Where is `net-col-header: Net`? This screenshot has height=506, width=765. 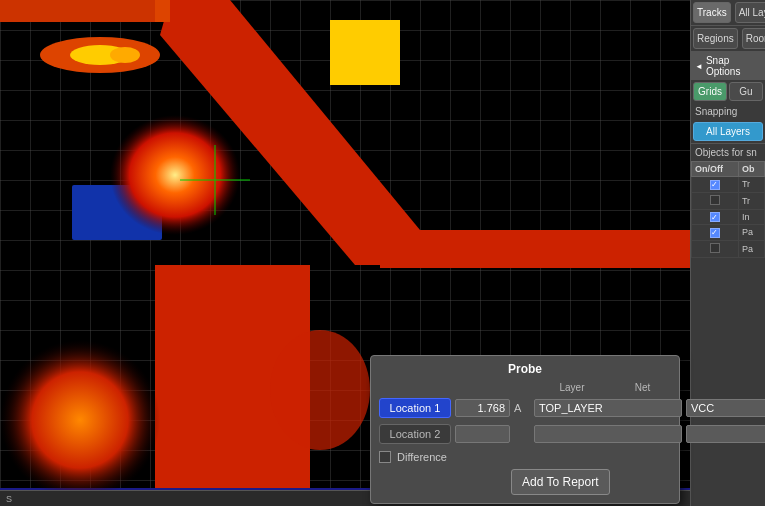
net-col-header: Net is located at coordinates (642, 388).